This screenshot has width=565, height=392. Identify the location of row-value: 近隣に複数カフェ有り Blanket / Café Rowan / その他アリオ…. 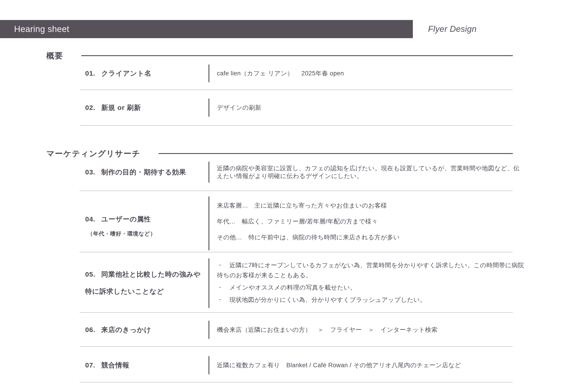
(383, 365).